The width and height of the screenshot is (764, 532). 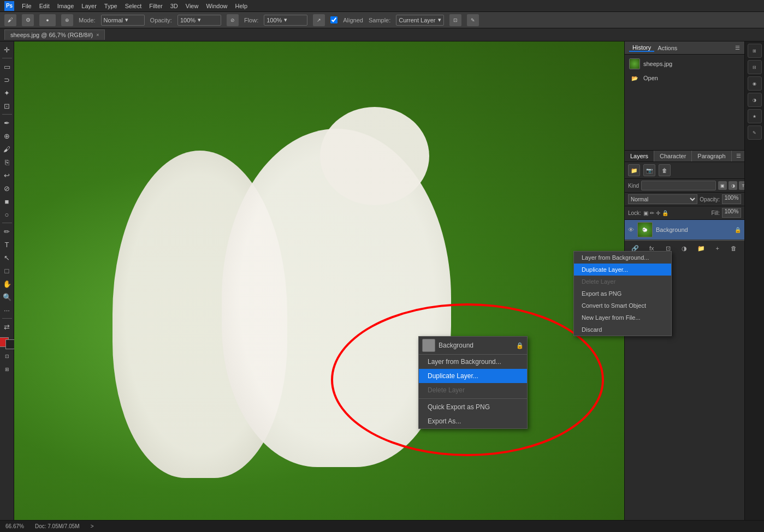 I want to click on clone-source-icon: ⊕, so click(x=67, y=20).